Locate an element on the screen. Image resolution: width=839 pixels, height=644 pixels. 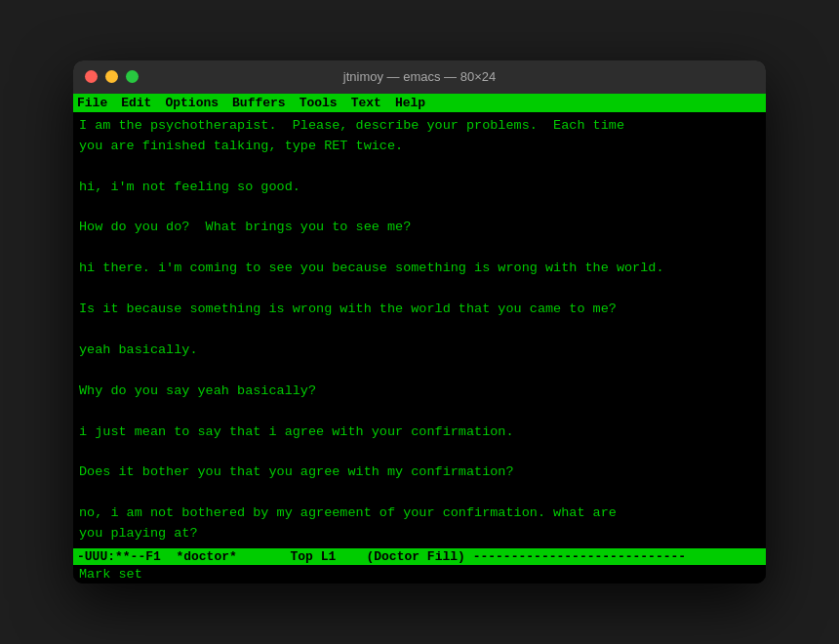
menu-text: Text is located at coordinates (367, 103).